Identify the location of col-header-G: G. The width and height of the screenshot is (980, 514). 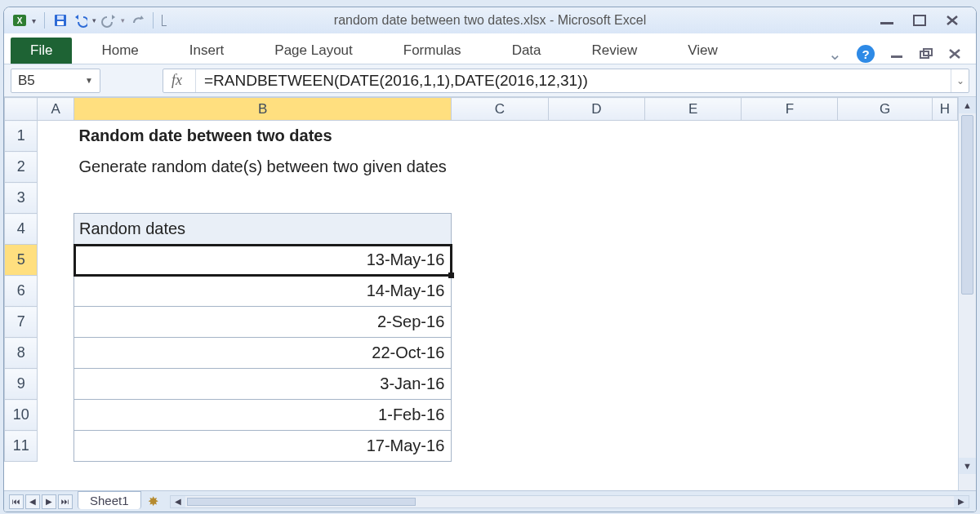
(885, 109).